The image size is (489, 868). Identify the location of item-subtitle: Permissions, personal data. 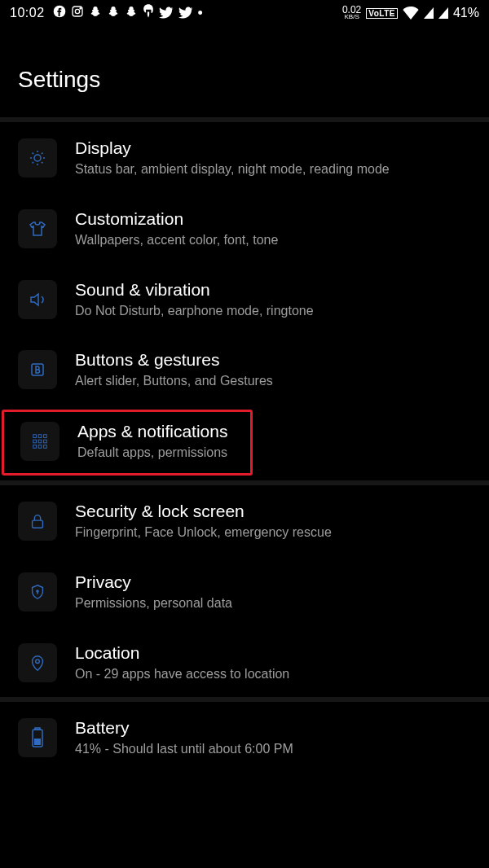
(153, 604).